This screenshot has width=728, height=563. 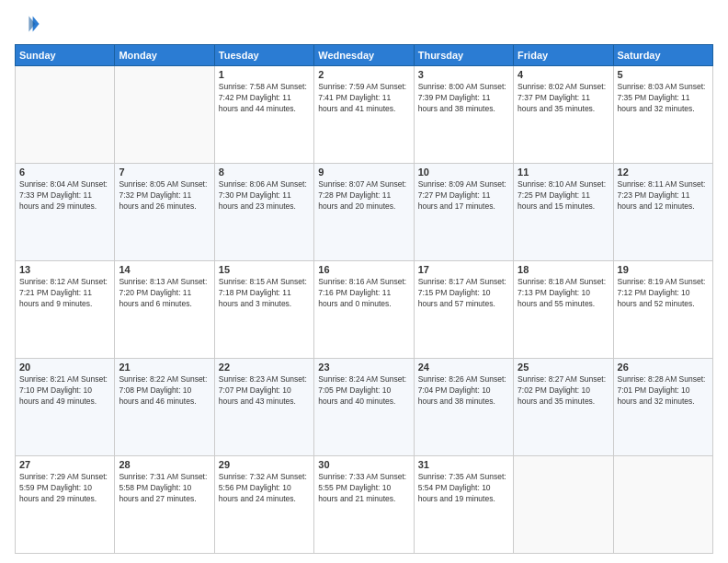 What do you see at coordinates (463, 75) in the screenshot?
I see `day-number: 3` at bounding box center [463, 75].